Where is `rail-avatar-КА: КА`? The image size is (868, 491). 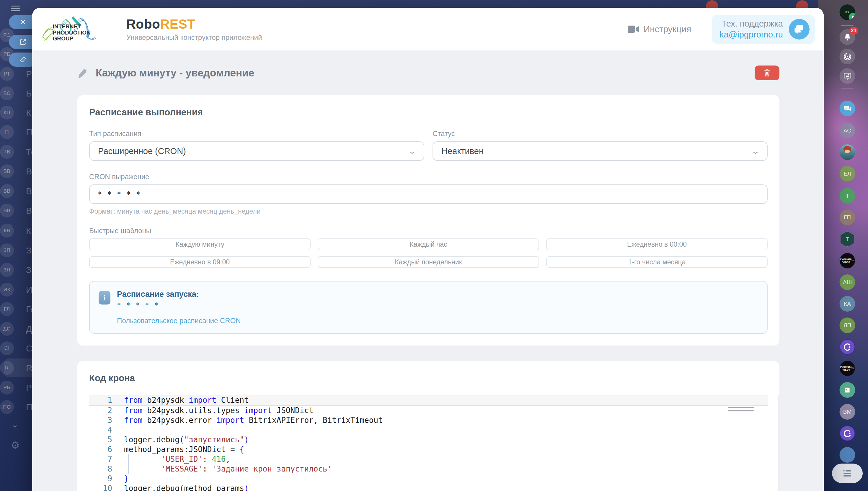 rail-avatar-КА: КА is located at coordinates (847, 304).